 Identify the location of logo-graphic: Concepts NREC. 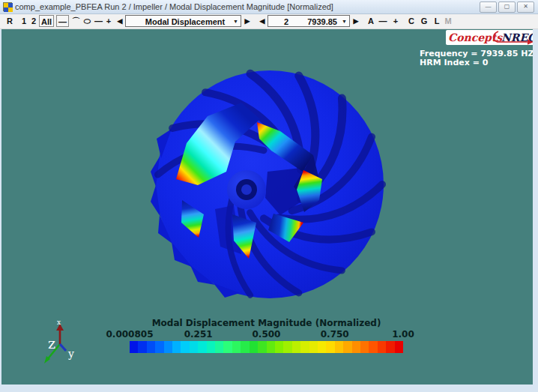
(489, 37).